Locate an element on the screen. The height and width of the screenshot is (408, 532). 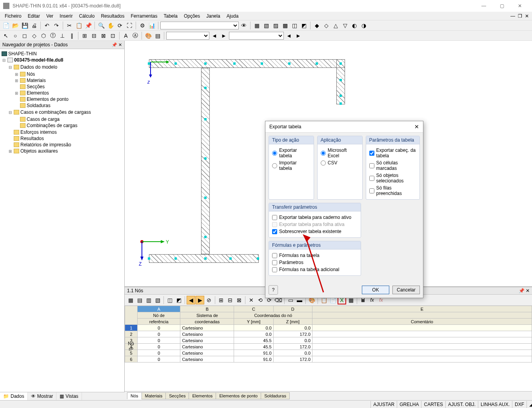
tb-misc-7: ◆ is located at coordinates (317, 26).